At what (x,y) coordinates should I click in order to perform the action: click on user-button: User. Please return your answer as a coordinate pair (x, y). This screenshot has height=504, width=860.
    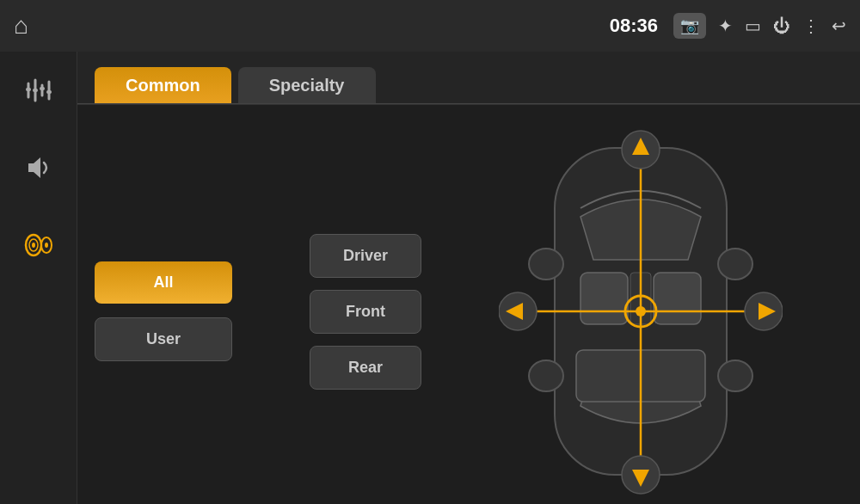
    Looking at the image, I should click on (163, 339).